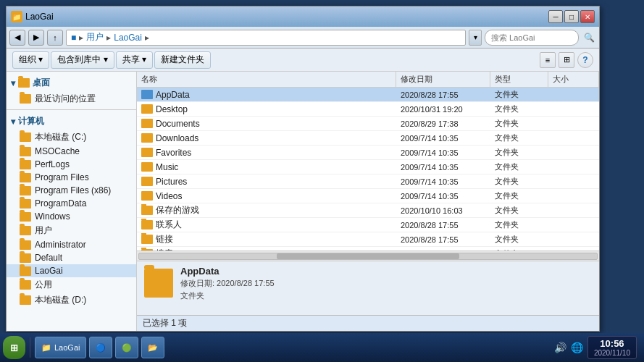  I want to click on perflogs-label: PerfLogs, so click(52, 164).